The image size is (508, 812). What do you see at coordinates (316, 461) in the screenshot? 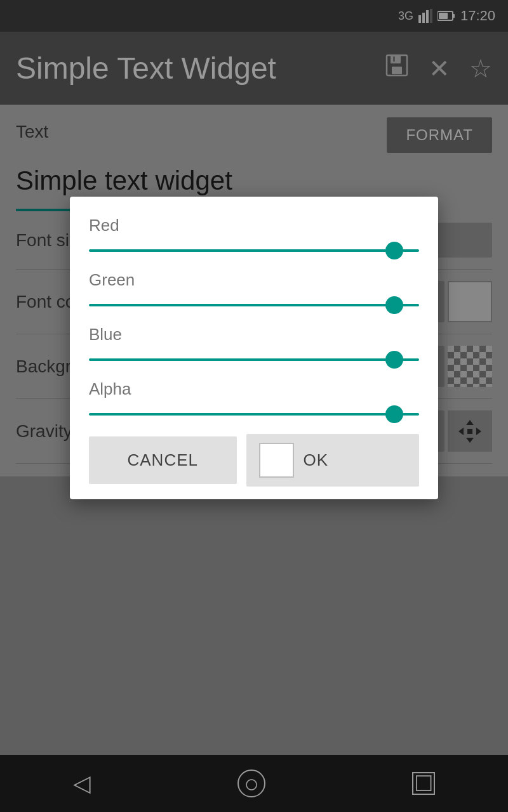
I see `ok-label: OK` at bounding box center [316, 461].